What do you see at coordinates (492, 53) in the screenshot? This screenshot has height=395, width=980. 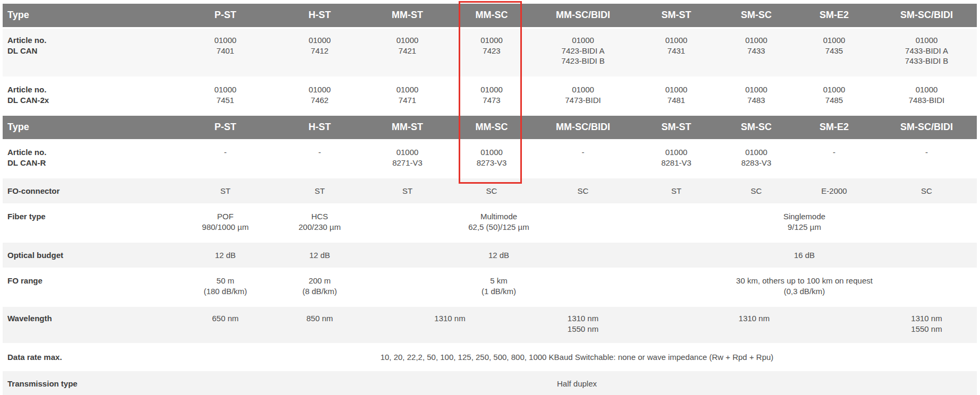 I see `table-cell: 01000 7423` at bounding box center [492, 53].